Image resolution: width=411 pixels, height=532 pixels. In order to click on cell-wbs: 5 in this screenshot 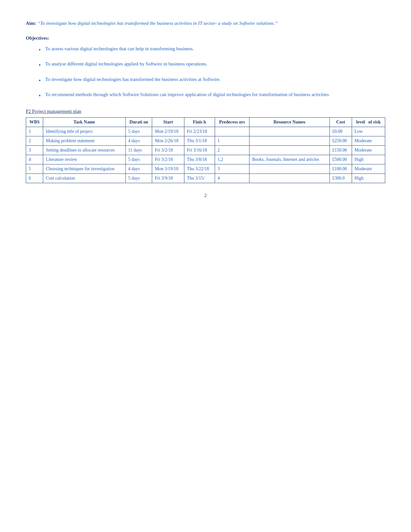, I will do `click(35, 169)`.